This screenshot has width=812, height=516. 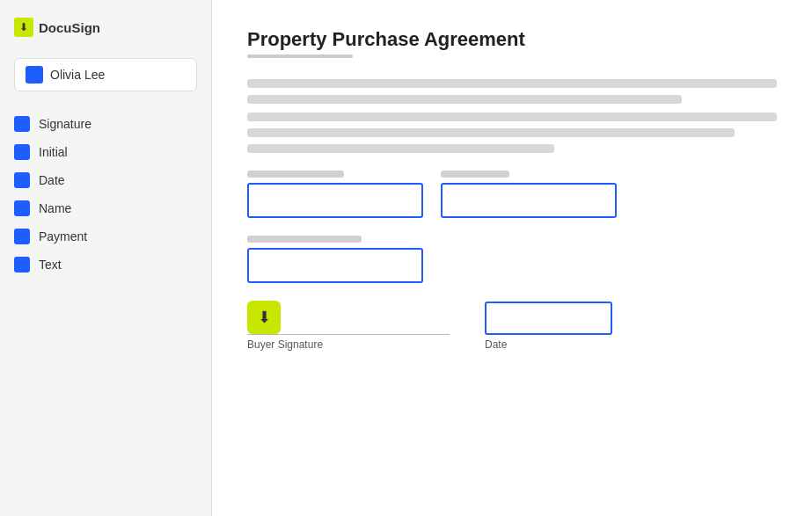 I want to click on initial-label: Initial, so click(x=53, y=152).